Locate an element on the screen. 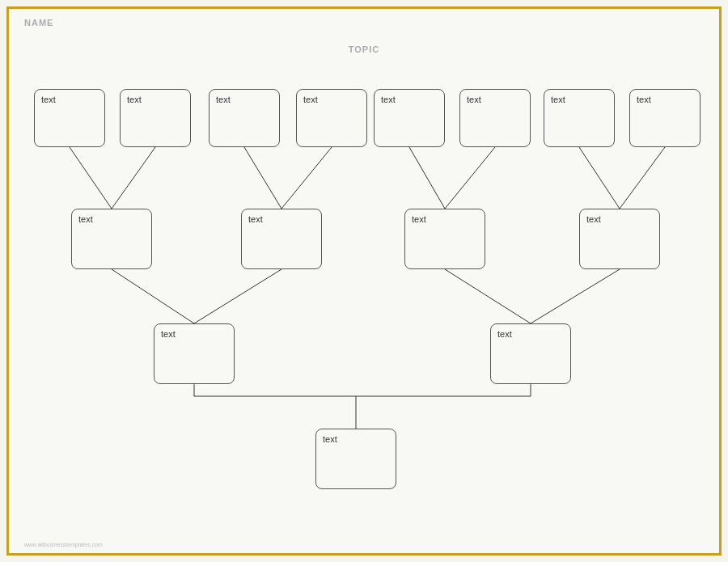 The width and height of the screenshot is (728, 562). row1-box1: text is located at coordinates (70, 118).